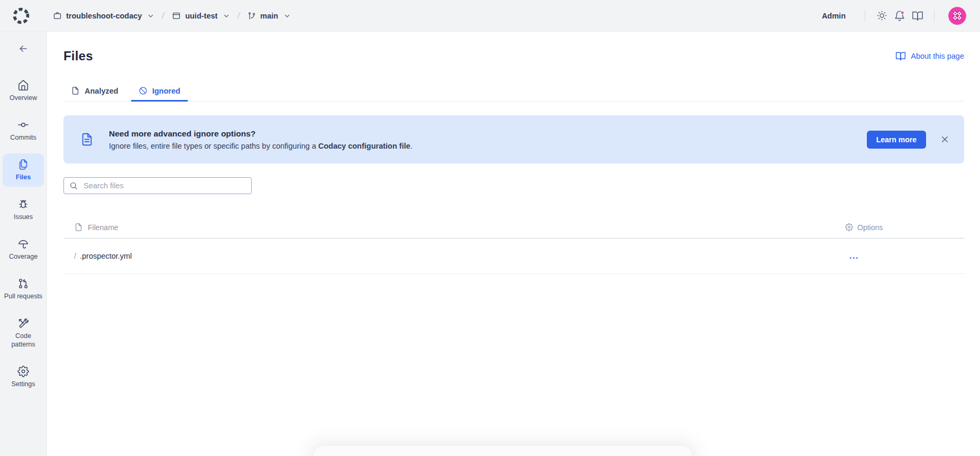 The height and width of the screenshot is (456, 980). What do you see at coordinates (945, 140) in the screenshot?
I see `close-icon` at bounding box center [945, 140].